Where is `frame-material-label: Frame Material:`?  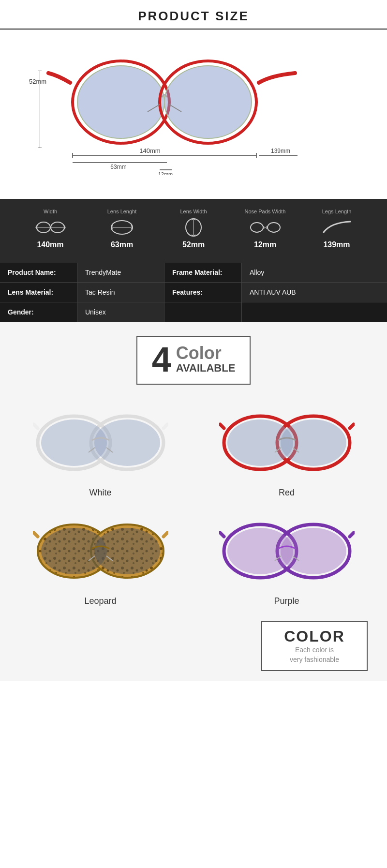 frame-material-label: Frame Material: is located at coordinates (203, 272).